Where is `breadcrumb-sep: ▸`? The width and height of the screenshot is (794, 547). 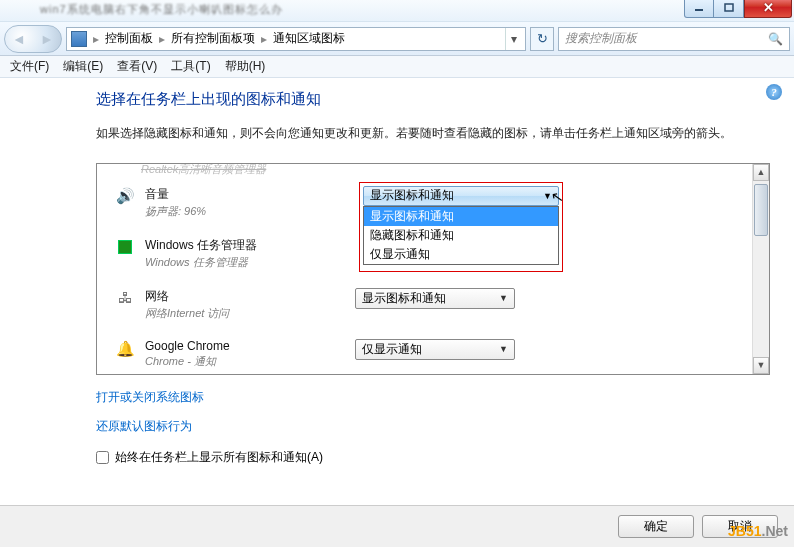
breadcrumb-sep: ▸ is located at coordinates (96, 39).